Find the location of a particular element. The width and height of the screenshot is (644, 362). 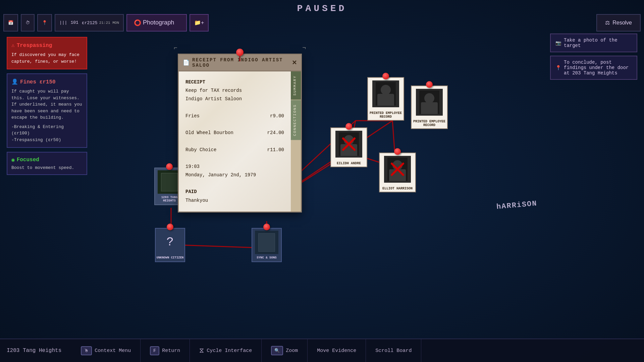

evidence-card-eilidh: Eilidh Andre is located at coordinates (349, 147).